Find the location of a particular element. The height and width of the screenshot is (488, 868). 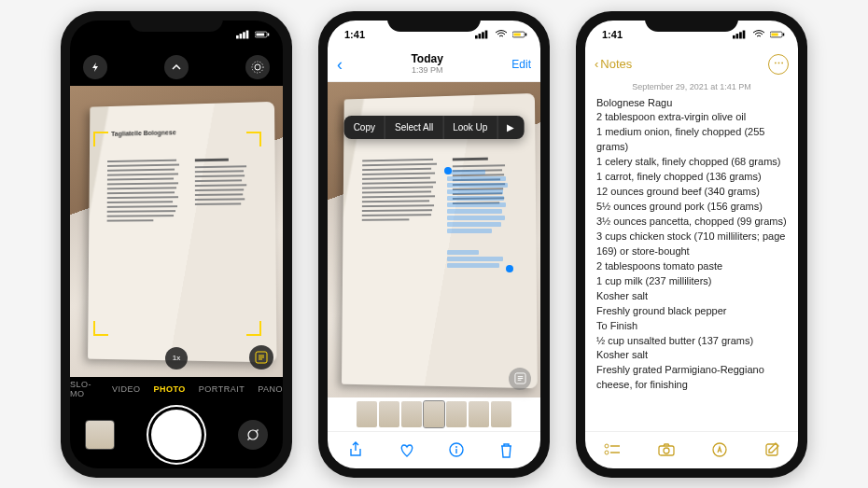

photo-filmstrip is located at coordinates (434, 414).